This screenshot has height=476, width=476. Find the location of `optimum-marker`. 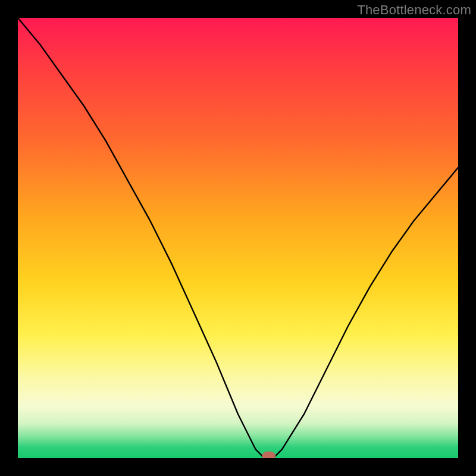

optimum-marker is located at coordinates (269, 455).